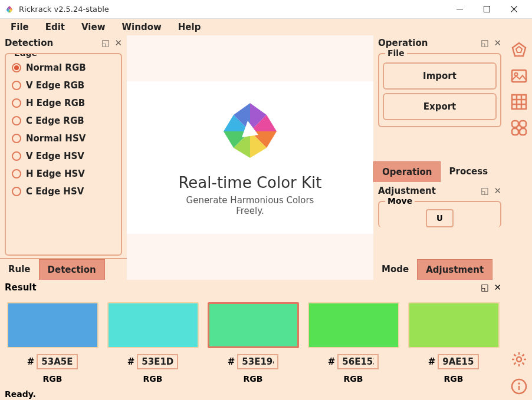  I want to click on radio-h-edge-rgb: H Edge RGB, so click(64, 103).